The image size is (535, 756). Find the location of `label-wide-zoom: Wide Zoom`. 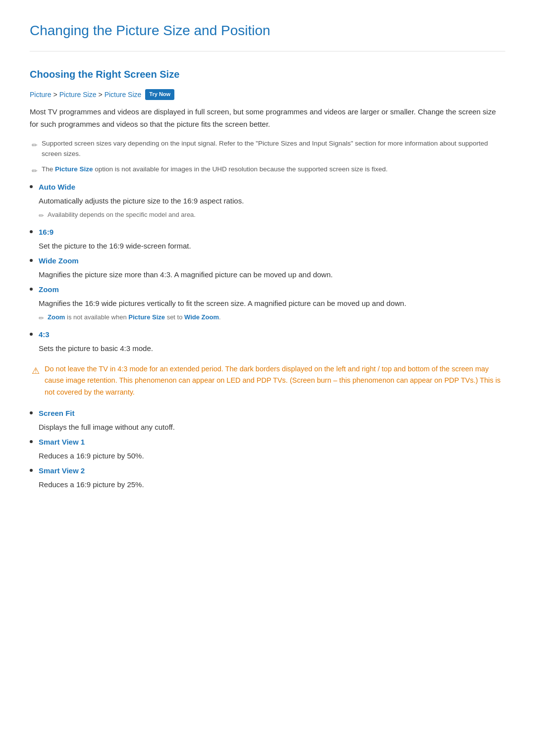

label-wide-zoom: Wide Zoom is located at coordinates (58, 261).